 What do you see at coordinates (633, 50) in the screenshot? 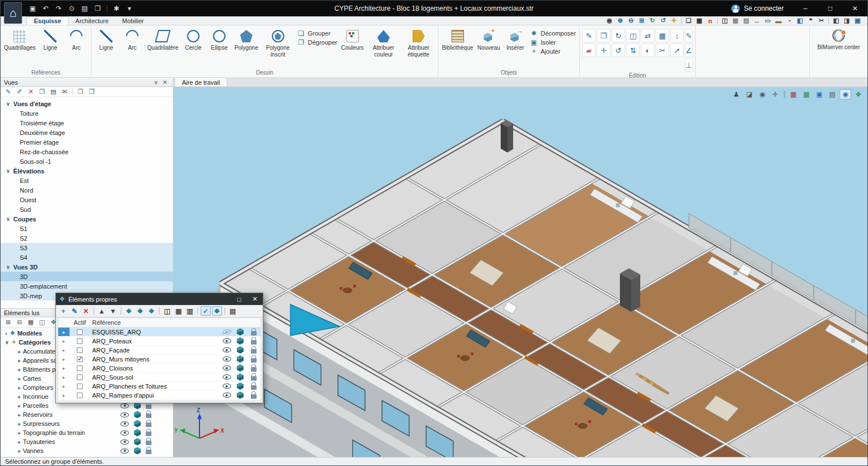
I see `flip-icon: ⇅` at bounding box center [633, 50].